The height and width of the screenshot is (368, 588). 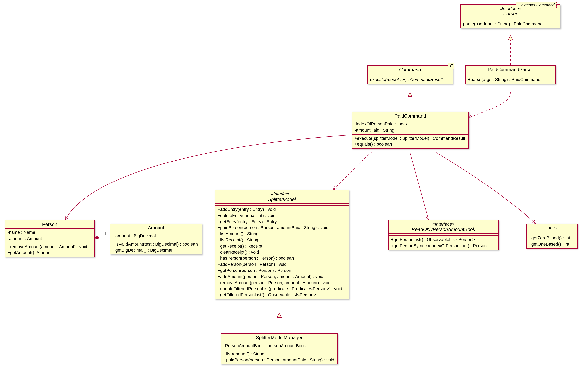 I want to click on op: +getAmount() :Amount, so click(x=50, y=253).